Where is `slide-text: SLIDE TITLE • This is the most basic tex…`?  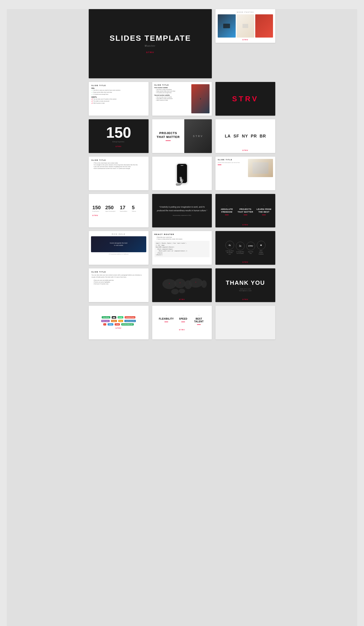 slide-text: SLIDE TITLE • This is the most basic tex… is located at coordinates (119, 173).